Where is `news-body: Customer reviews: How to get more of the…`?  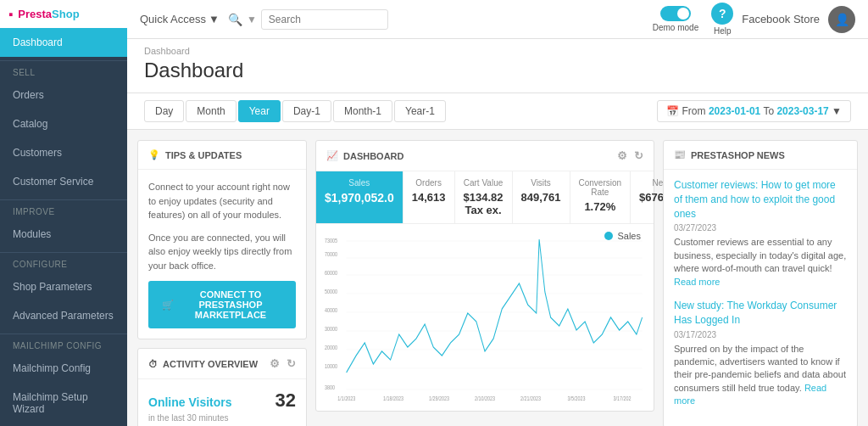 news-body: Customer reviews: How to get more of the… is located at coordinates (760, 298).